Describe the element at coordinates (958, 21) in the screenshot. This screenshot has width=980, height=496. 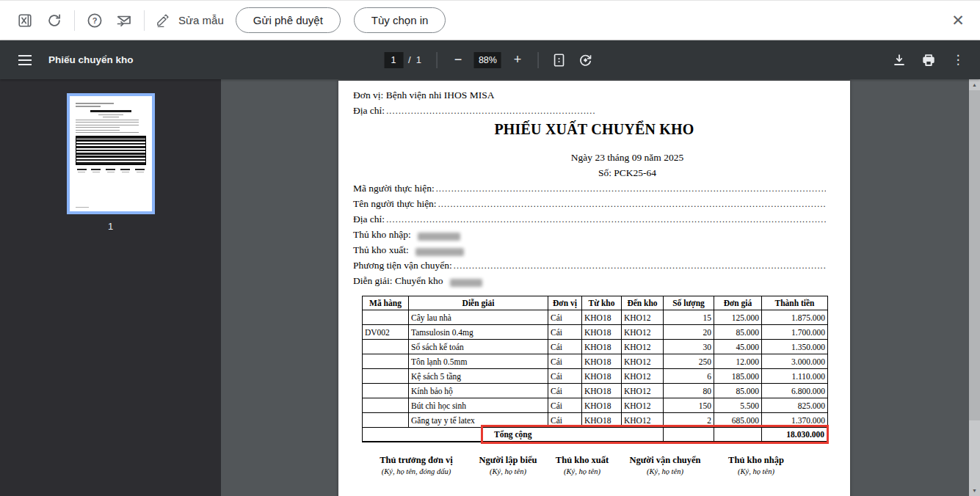
I see `close-icon: ✕` at that location.